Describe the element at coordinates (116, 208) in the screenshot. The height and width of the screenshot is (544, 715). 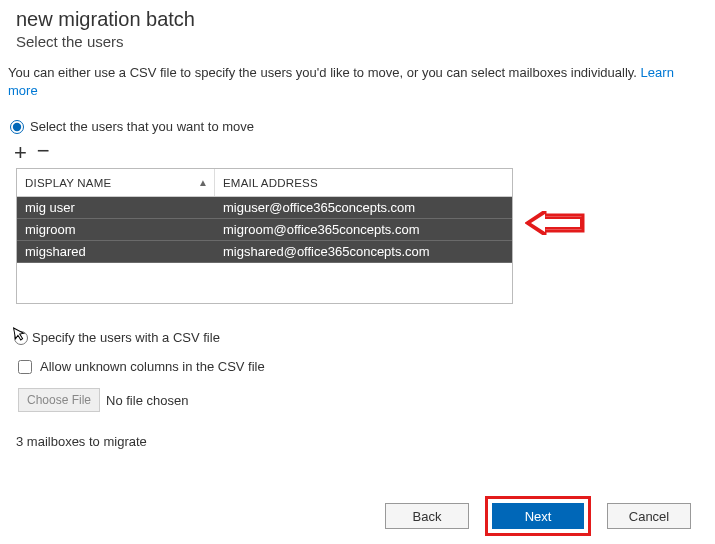
I see `cell-display-name: mig user` at that location.